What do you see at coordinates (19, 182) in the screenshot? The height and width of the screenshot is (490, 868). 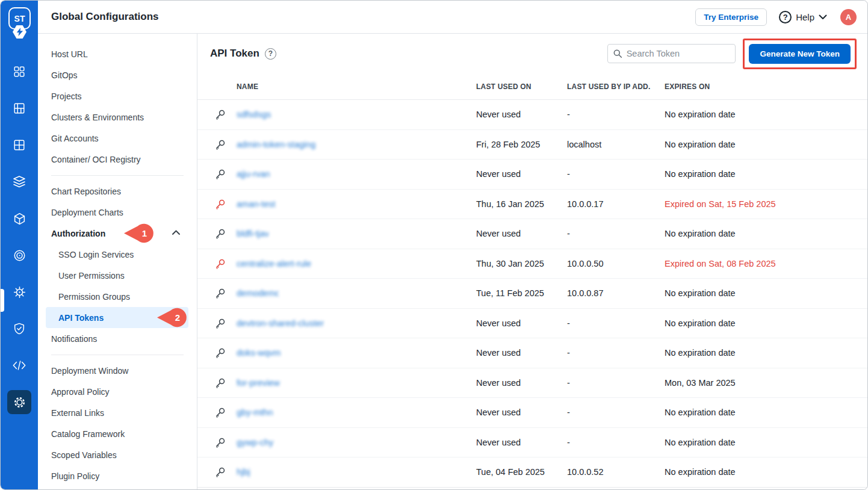 I see `rail-stack-layers-icon` at bounding box center [19, 182].